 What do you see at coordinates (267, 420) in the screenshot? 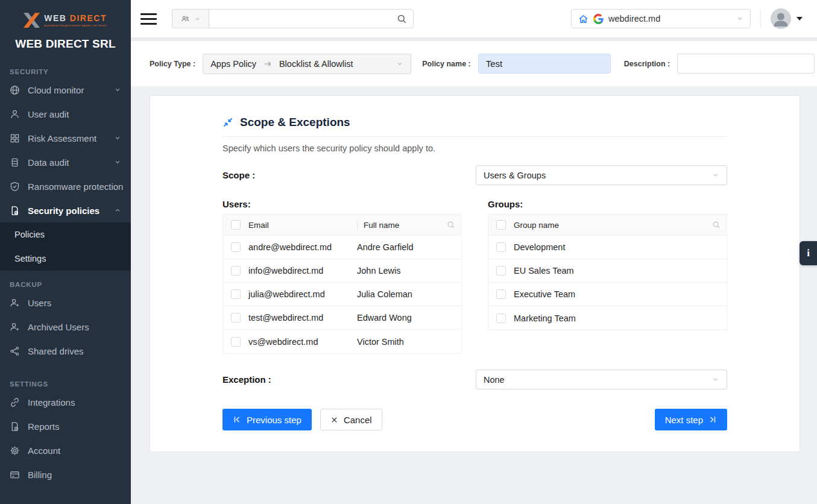
I see `previous-step-button: Previous step` at bounding box center [267, 420].